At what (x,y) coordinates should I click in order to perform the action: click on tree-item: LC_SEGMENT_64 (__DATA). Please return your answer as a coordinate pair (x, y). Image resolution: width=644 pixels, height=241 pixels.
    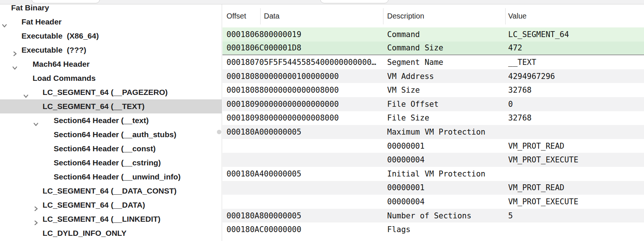
    Looking at the image, I should click on (111, 205).